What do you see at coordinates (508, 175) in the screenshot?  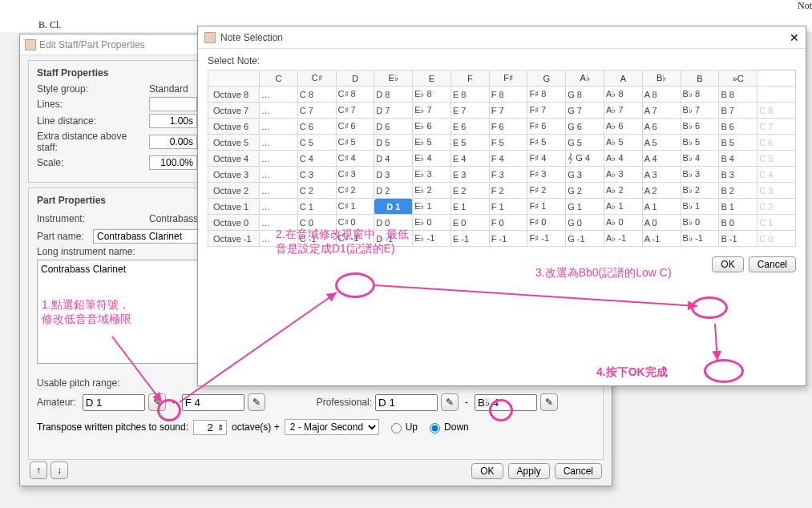 I see `note-grid-cell: F 3` at bounding box center [508, 175].